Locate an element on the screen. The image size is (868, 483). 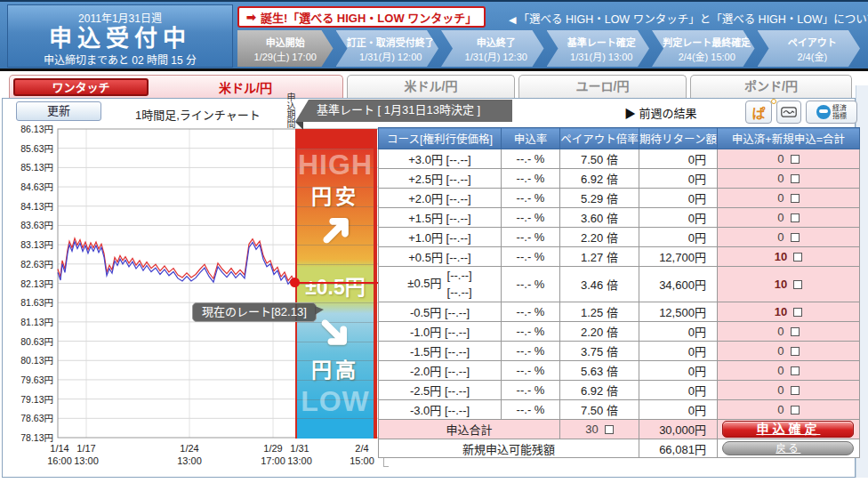
status-box: 2011年1月31日週 申込受付中 申込締切まであと 02 時間 15 分 is located at coordinates (120, 36).